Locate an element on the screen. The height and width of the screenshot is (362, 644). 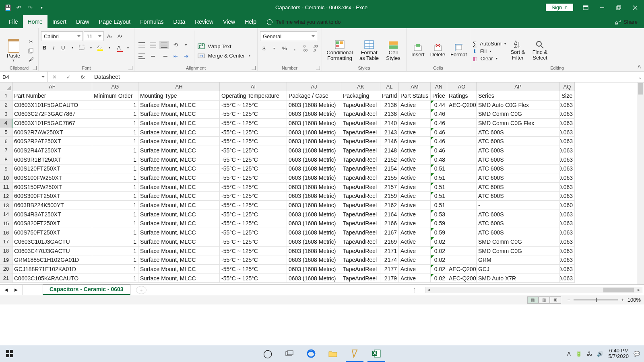
row-header: 18 is located at coordinates (6, 251).